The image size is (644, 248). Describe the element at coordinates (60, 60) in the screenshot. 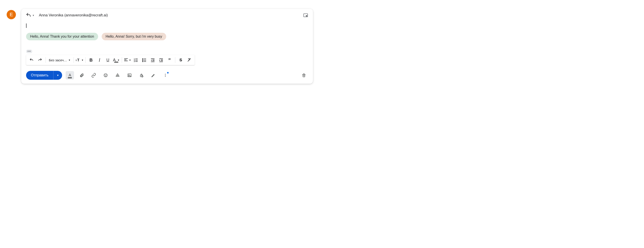

I see `font-family-select: Без засеч… ▼` at that location.